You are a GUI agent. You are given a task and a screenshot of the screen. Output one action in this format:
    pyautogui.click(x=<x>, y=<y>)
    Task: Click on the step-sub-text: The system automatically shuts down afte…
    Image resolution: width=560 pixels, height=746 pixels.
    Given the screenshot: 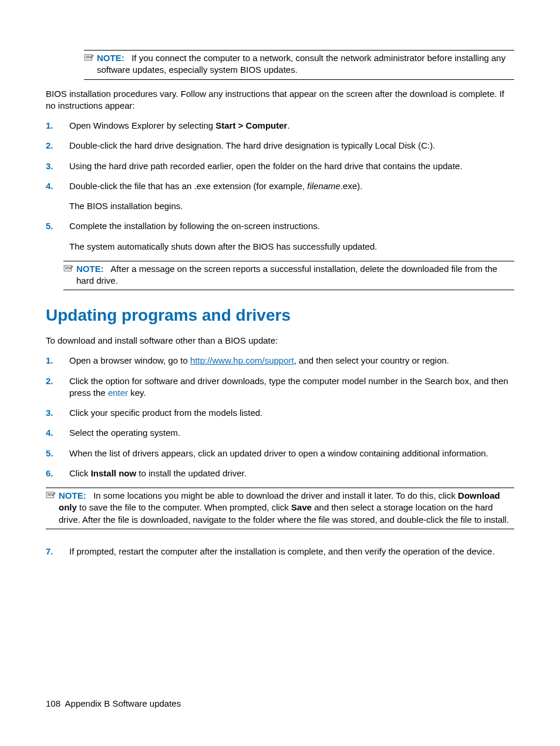 What is the action you would take?
    pyautogui.click(x=292, y=247)
    